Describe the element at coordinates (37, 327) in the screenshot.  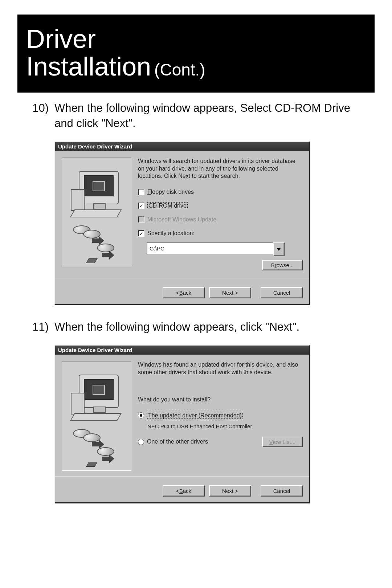
I see `step-11-number: 11)` at that location.